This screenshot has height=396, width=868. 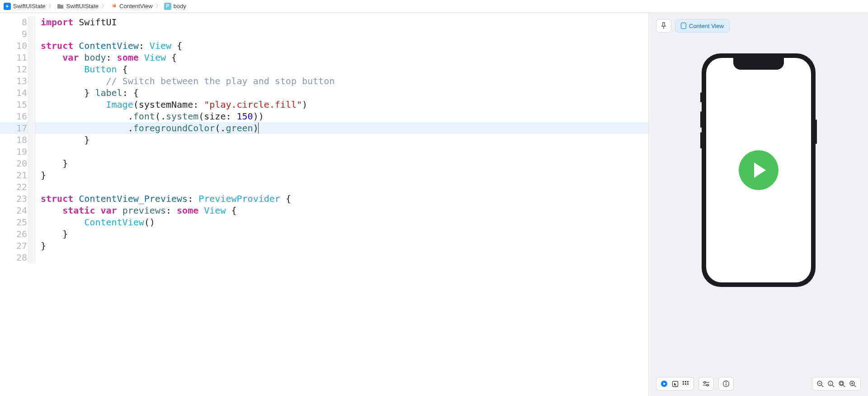 What do you see at coordinates (324, 69) in the screenshot?
I see `code-line: 12 Button {` at bounding box center [324, 69].